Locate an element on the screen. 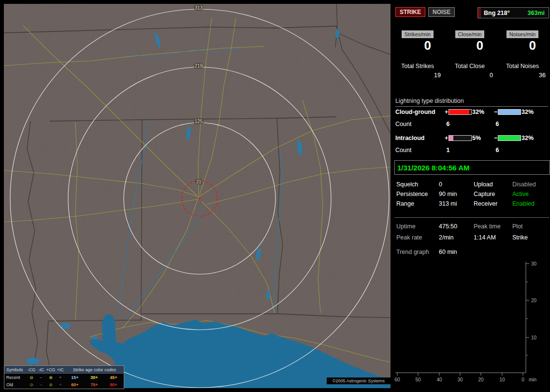 The width and height of the screenshot is (550, 392). cloud-ground-label: Cloud-ground is located at coordinates (416, 112).